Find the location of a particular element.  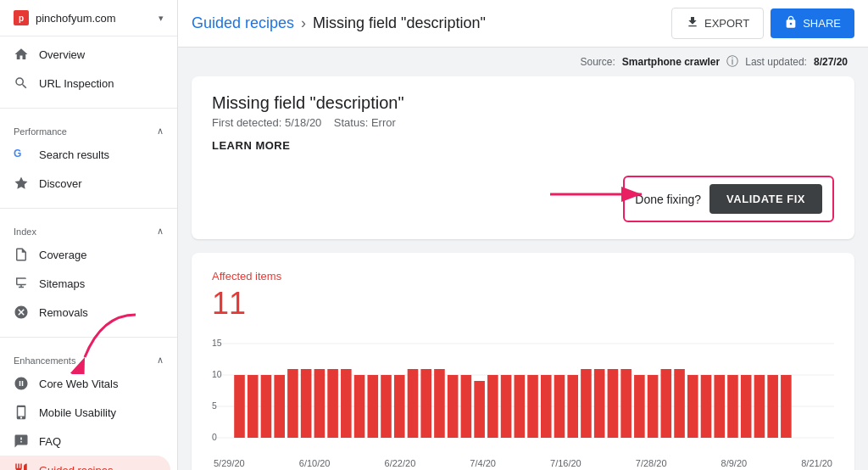

index-section-label: Index ∧ is located at coordinates (88, 229).